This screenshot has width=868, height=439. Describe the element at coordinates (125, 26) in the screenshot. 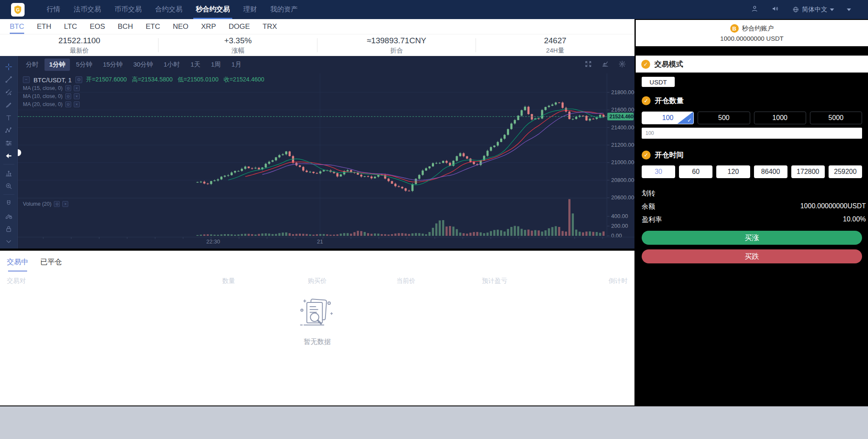

I see `market-tab-bch: BCH` at that location.